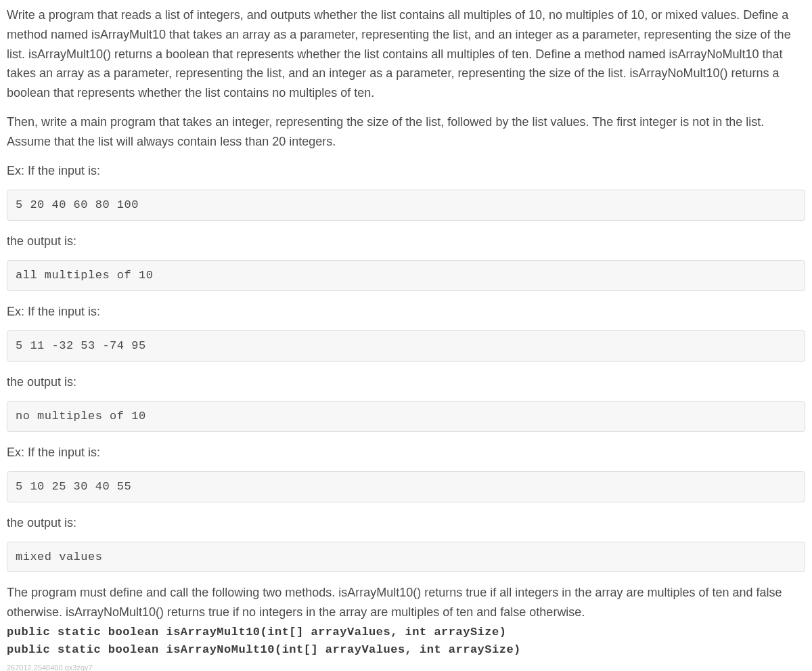 The height and width of the screenshot is (671, 812). Describe the element at coordinates (406, 204) in the screenshot. I see `code-block-input-1: 5 20 40 60 80 100` at that location.